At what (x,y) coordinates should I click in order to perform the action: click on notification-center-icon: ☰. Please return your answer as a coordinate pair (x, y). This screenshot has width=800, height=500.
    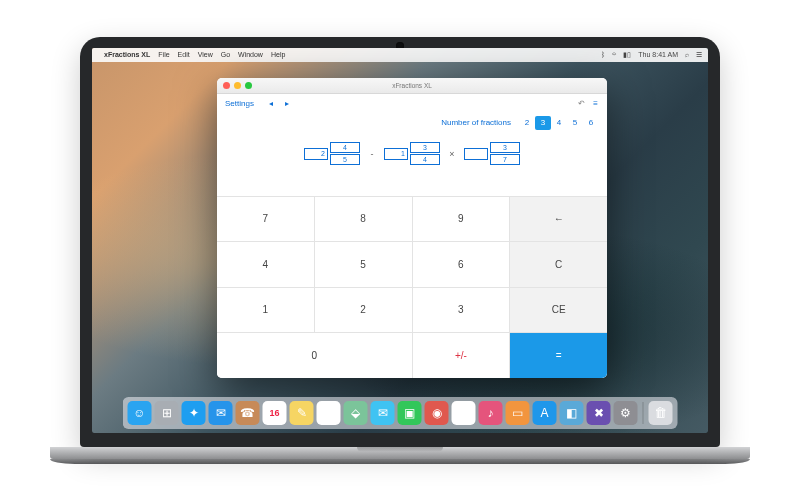
    Looking at the image, I should click on (699, 55).